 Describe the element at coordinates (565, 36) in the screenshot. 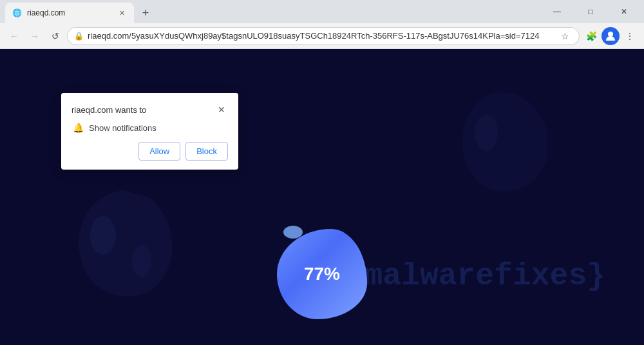

I see `bookmark-icon: ☆` at that location.